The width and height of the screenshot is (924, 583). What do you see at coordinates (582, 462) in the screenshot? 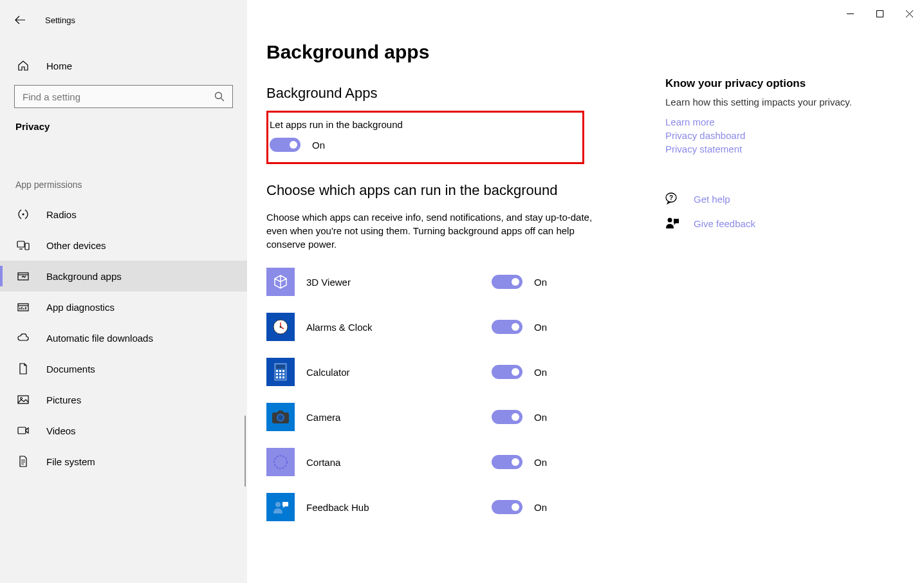
I see `app-row: Cortana On` at bounding box center [582, 462].